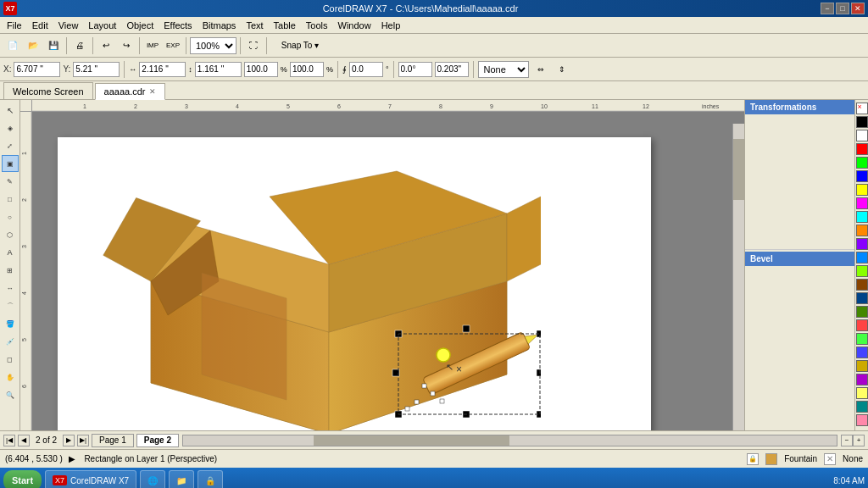  What do you see at coordinates (140, 25) in the screenshot?
I see `menu-item-object: Object` at bounding box center [140, 25].